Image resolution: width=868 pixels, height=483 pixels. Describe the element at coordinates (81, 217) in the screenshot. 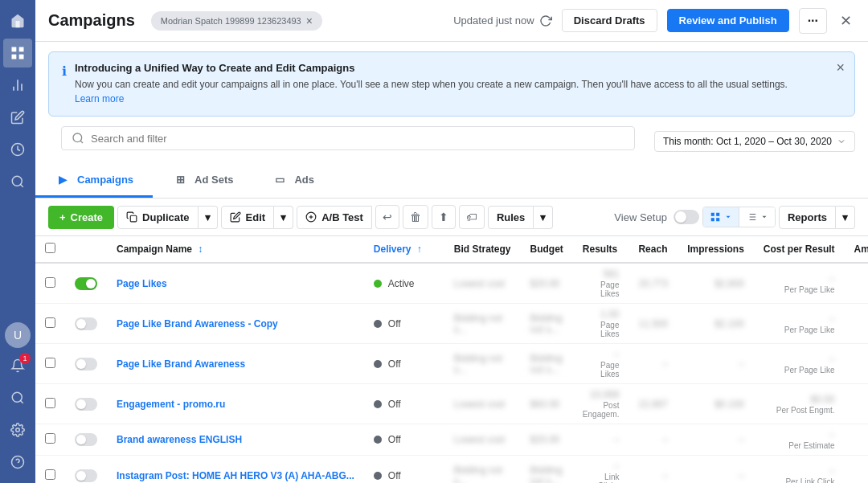

I see `create-button: + Create` at that location.